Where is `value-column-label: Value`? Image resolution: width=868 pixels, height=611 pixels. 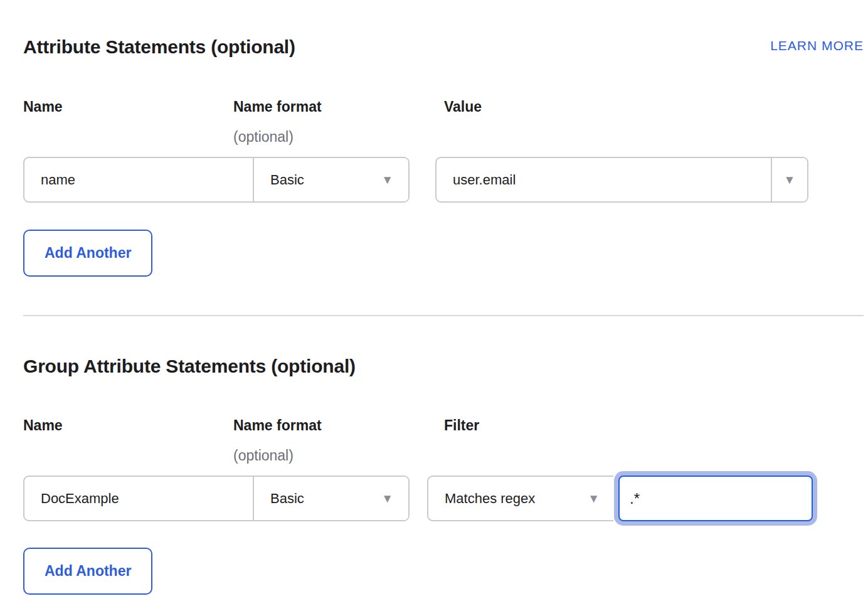 value-column-label: Value is located at coordinates (654, 107).